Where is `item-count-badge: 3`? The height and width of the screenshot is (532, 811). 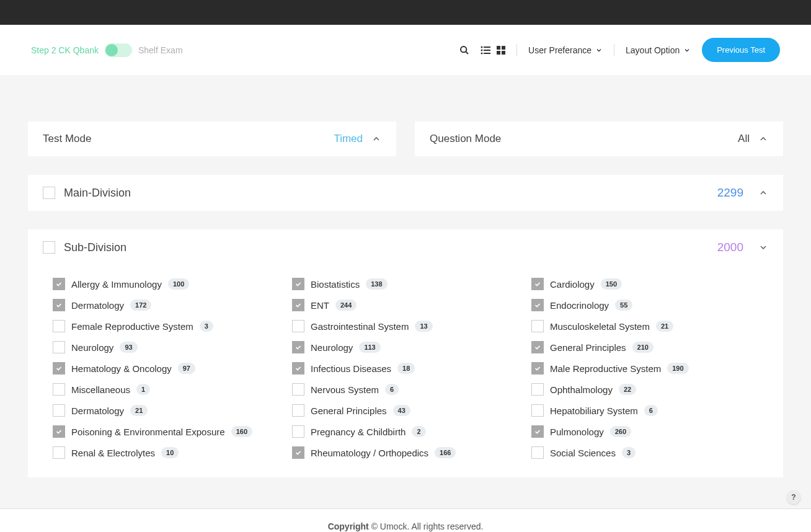 item-count-badge: 3 is located at coordinates (629, 453).